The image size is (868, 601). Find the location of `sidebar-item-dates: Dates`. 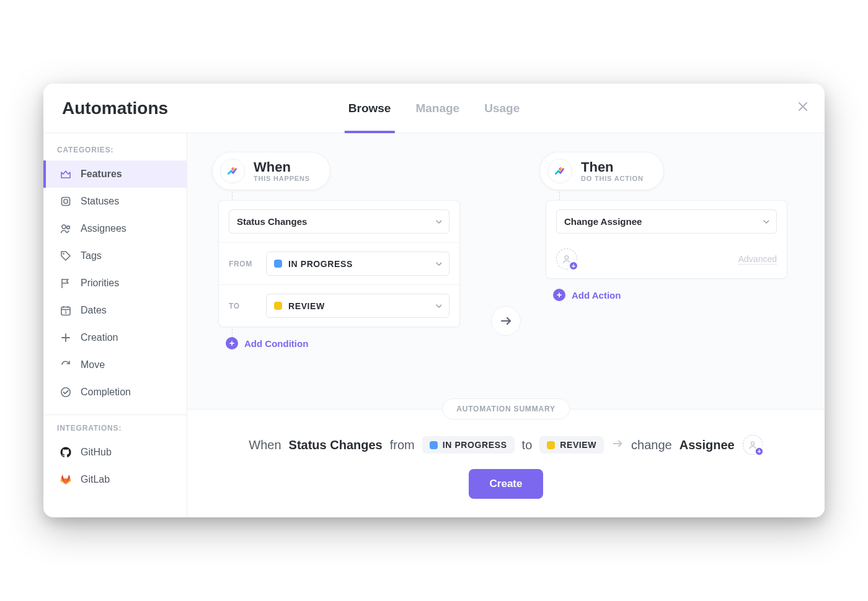

sidebar-item-dates: Dates is located at coordinates (115, 310).